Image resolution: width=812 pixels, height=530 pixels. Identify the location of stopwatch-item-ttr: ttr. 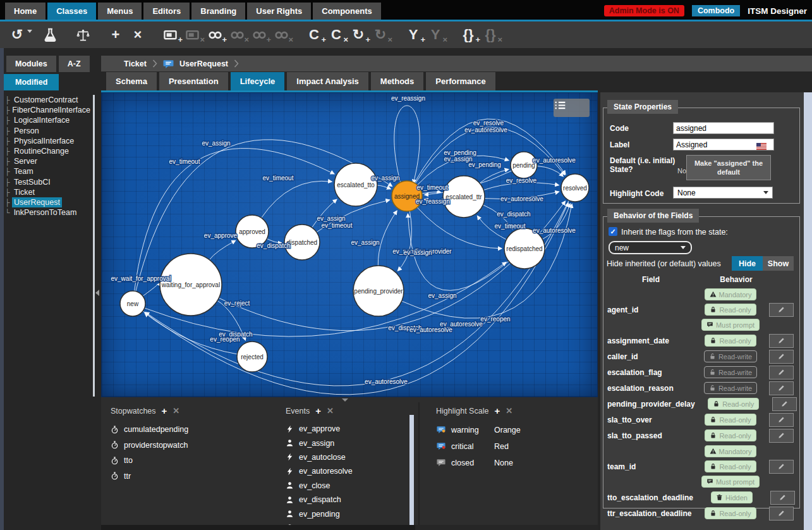
(149, 477).